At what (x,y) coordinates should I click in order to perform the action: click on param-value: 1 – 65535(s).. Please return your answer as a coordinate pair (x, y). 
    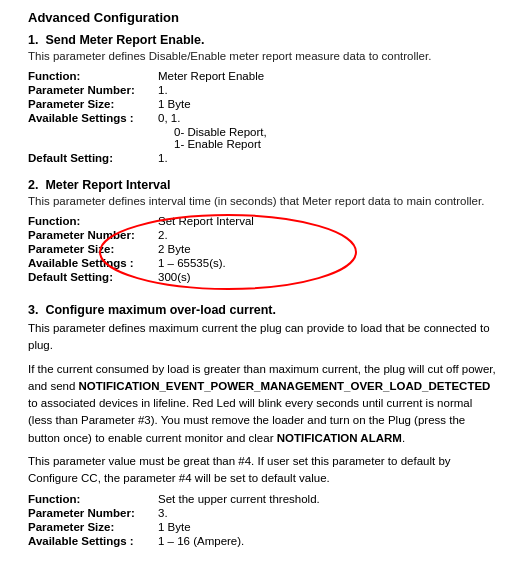
    Looking at the image, I should click on (327, 263).